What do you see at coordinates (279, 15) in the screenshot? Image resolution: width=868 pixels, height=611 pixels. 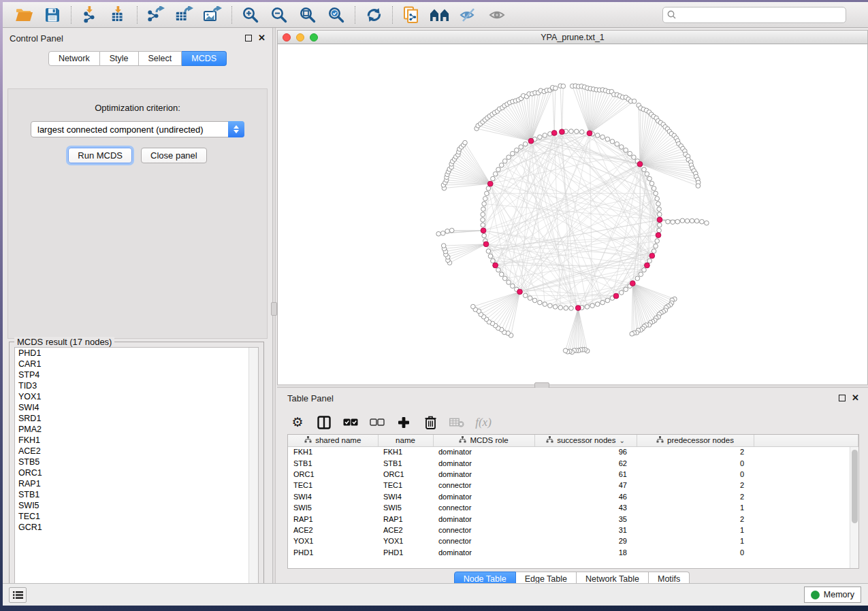 I see `zoom-out-icon` at bounding box center [279, 15].